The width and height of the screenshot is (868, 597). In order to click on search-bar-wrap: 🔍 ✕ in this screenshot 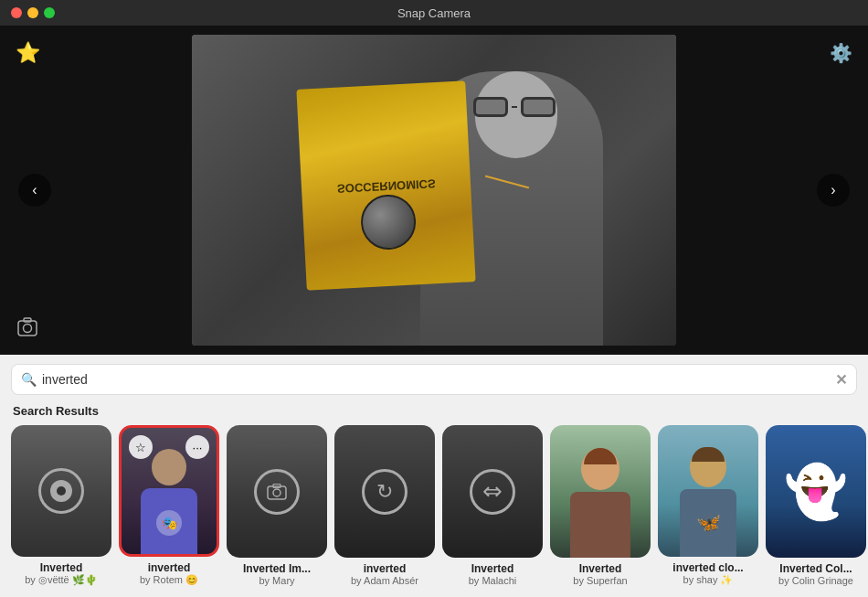, I will do `click(434, 378)`.